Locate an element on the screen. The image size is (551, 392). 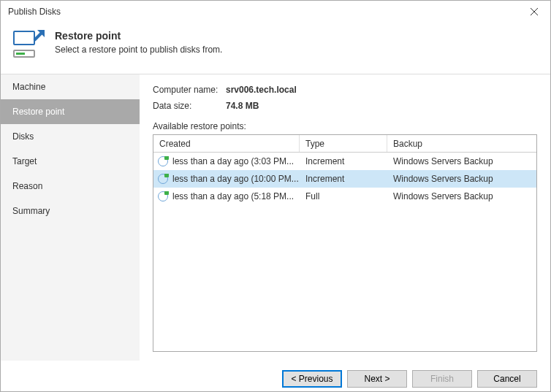
window-title: Publish Disks is located at coordinates (34, 12).